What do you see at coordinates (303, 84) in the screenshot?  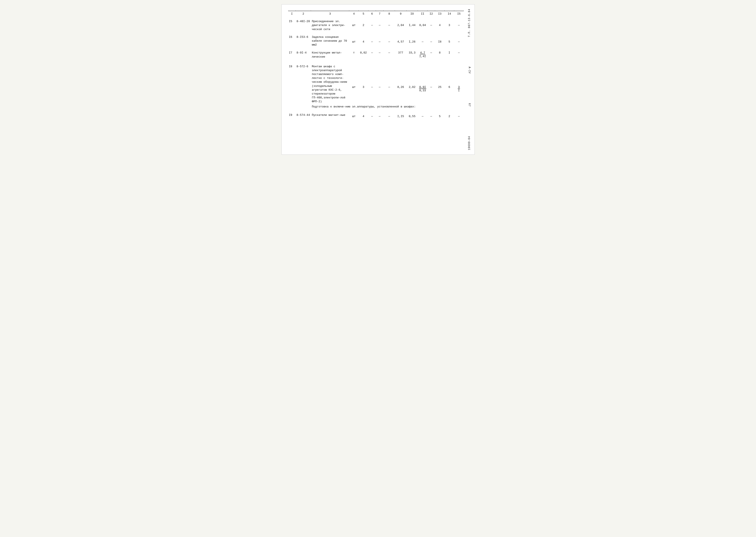 I see `row-code: 8-572-6` at bounding box center [303, 84].